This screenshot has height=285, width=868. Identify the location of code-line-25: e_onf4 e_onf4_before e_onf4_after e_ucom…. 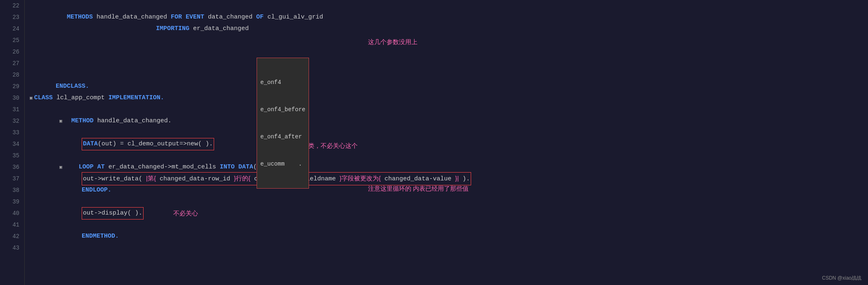
(449, 40).